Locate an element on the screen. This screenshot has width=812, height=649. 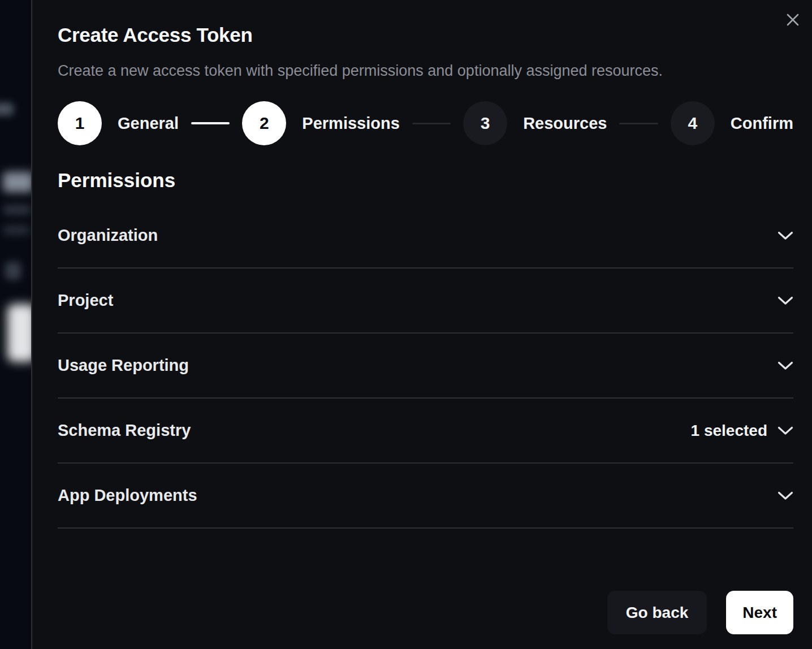
step-number: 3 is located at coordinates (485, 123).